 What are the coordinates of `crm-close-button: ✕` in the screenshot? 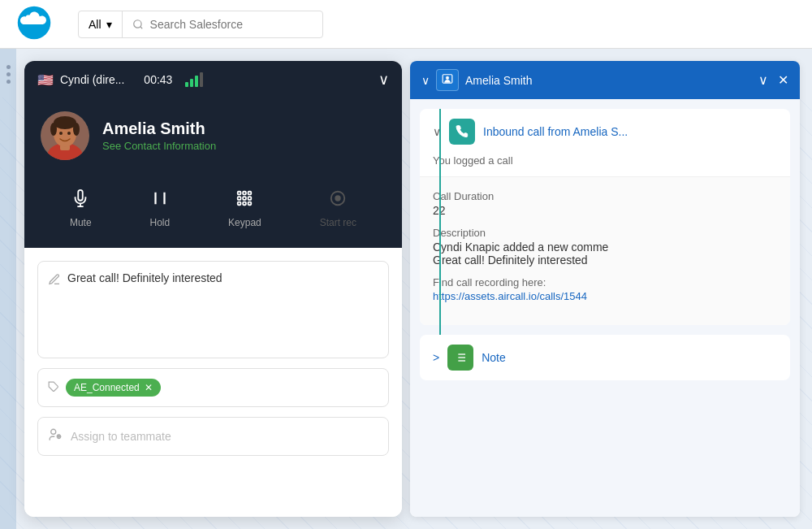 It's located at (783, 80).